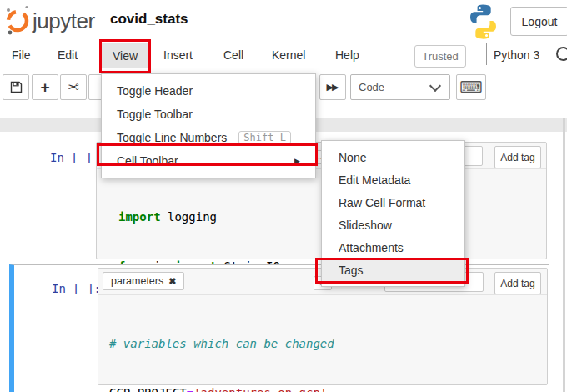 The height and width of the screenshot is (392, 567). I want to click on menu-item-label: Attachments, so click(371, 248).